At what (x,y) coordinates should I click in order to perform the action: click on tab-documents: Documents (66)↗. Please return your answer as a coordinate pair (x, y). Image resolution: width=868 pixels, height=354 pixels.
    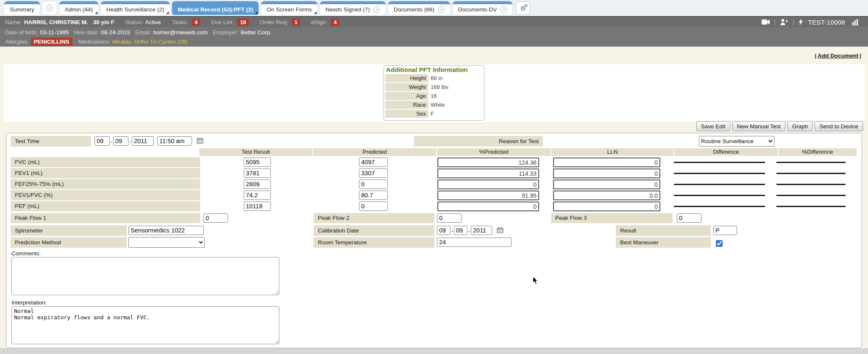
    Looking at the image, I should click on (419, 8).